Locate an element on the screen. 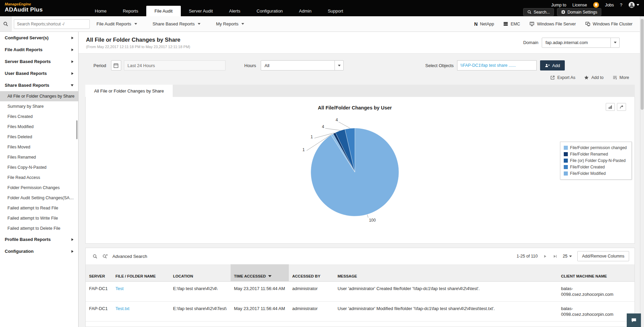 This screenshot has width=644, height=327. sidebar-item-files-created: Files Created is located at coordinates (39, 117).